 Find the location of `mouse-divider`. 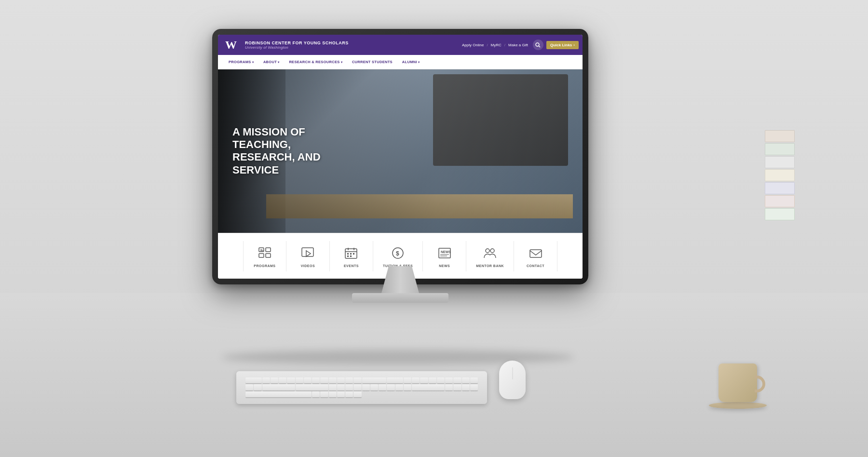

mouse-divider is located at coordinates (512, 373).